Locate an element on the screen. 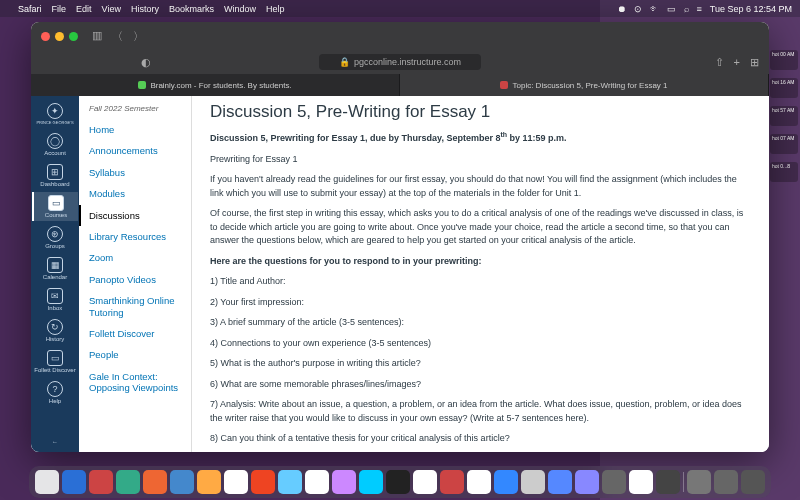  url: pgcconline.instructure.com is located at coordinates (408, 62).